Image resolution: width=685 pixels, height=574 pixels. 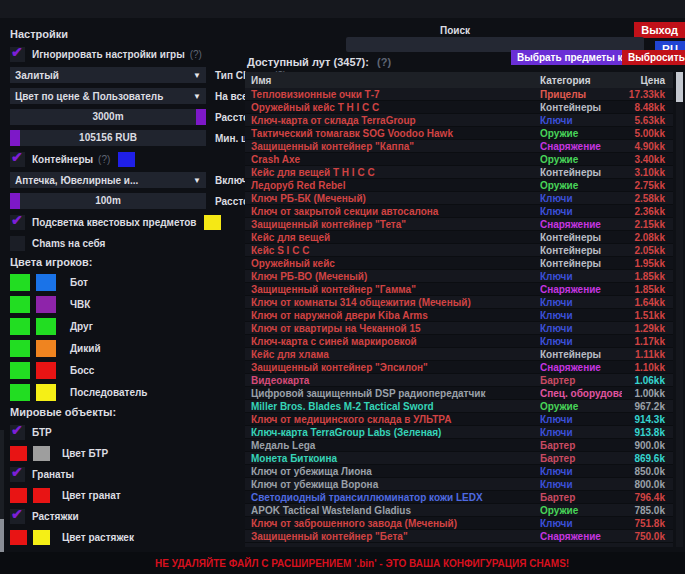 I want to click on tripwires-checkbox, so click(x=18, y=516).